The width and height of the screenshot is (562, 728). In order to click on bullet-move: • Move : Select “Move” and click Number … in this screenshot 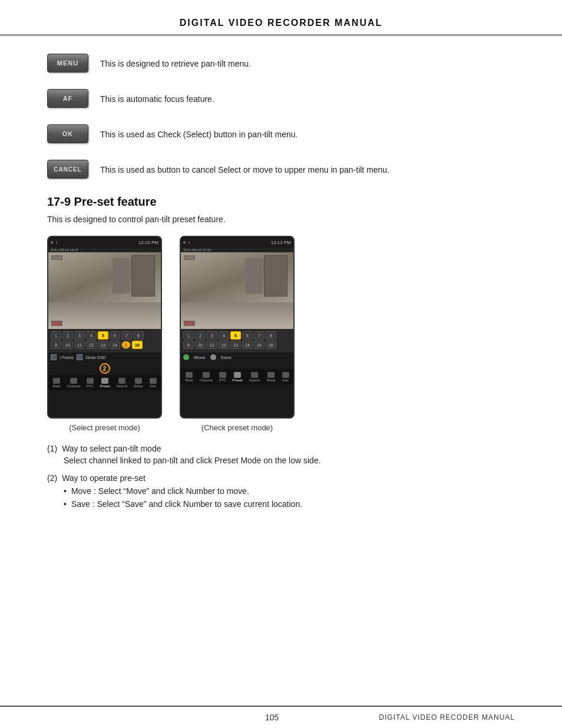, I will do `click(289, 491)`.